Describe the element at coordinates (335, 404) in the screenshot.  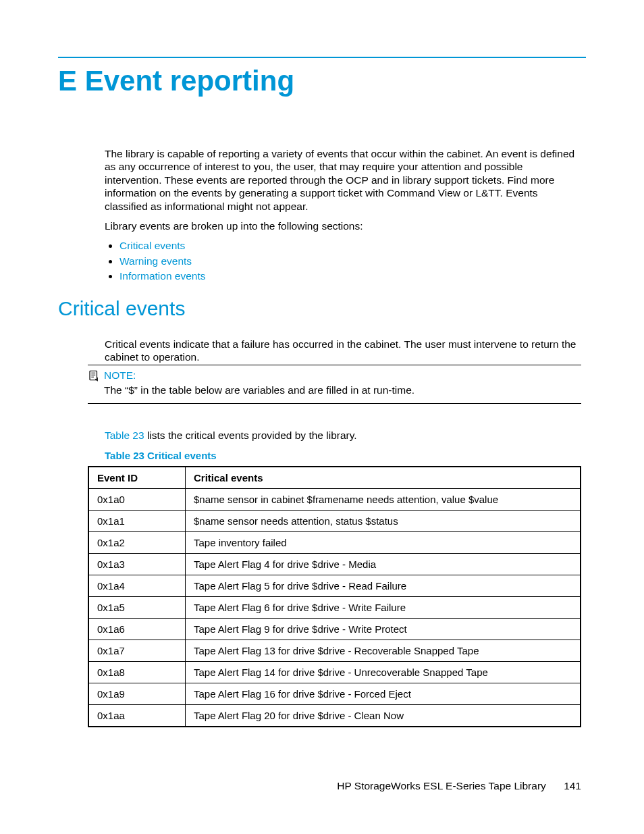
I see `note-rule-bottom` at that location.